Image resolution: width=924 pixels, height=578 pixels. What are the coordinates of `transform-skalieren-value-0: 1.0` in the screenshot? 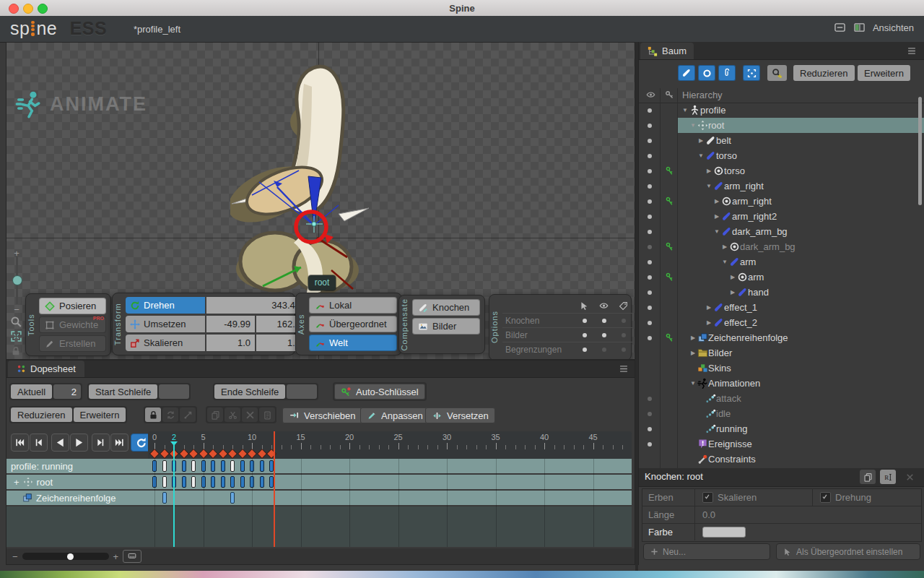 It's located at (231, 342).